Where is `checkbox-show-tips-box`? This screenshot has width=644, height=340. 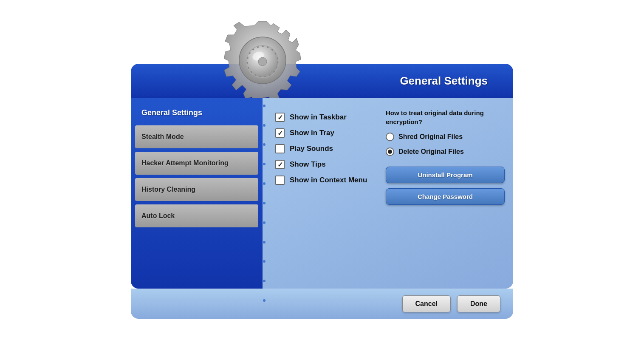 checkbox-show-tips-box is located at coordinates (280, 164).